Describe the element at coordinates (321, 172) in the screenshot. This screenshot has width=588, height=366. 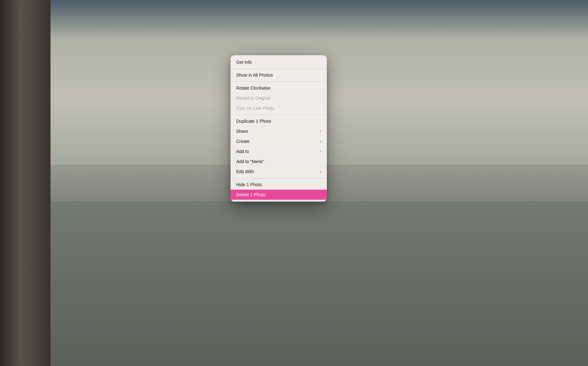
I see `submenu-arrow-edit-with: ›` at that location.